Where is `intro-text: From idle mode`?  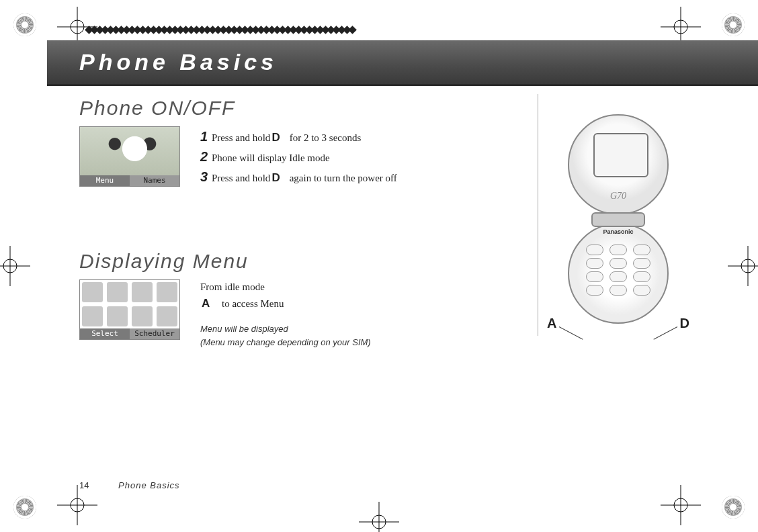
intro-text: From idle mode is located at coordinates (286, 287).